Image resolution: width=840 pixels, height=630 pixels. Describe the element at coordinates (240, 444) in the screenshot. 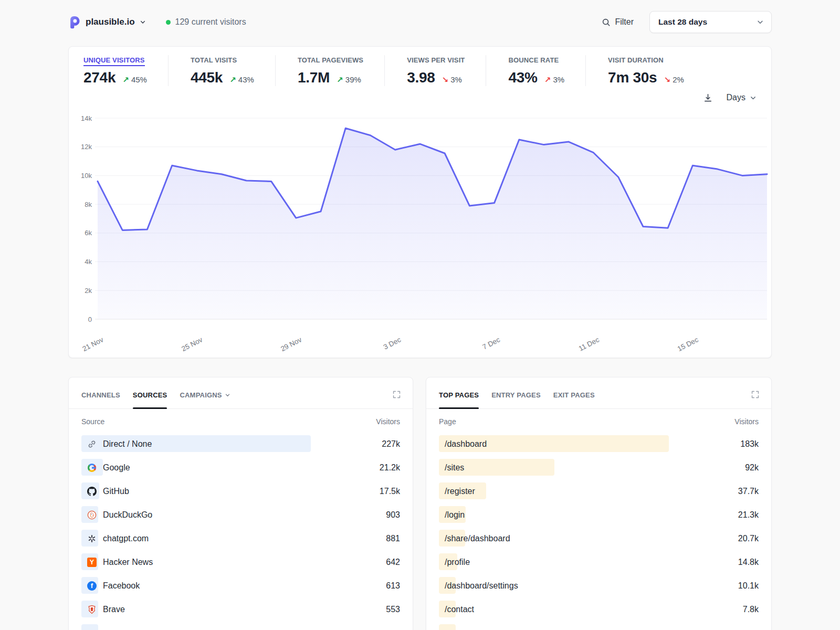

I see `source-row: Direct / None227k` at that location.